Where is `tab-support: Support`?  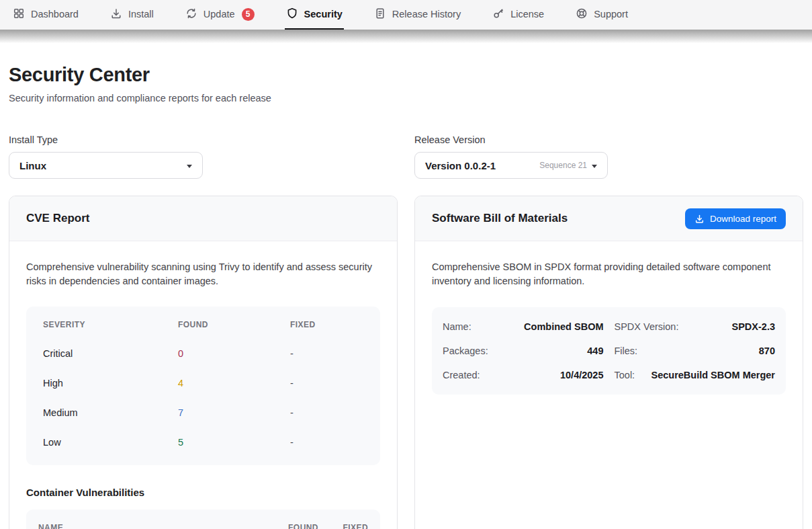
tab-support: Support is located at coordinates (602, 15).